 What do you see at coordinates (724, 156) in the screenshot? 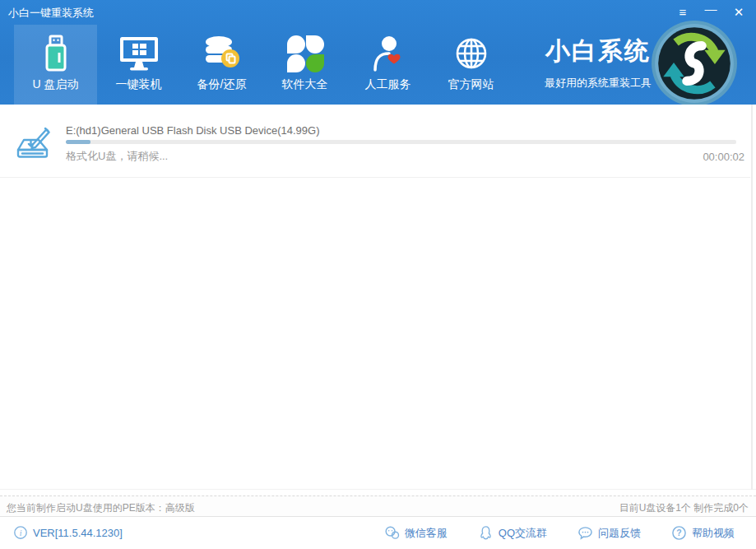
I see `elapsed-timer: 00:00:02` at bounding box center [724, 156].